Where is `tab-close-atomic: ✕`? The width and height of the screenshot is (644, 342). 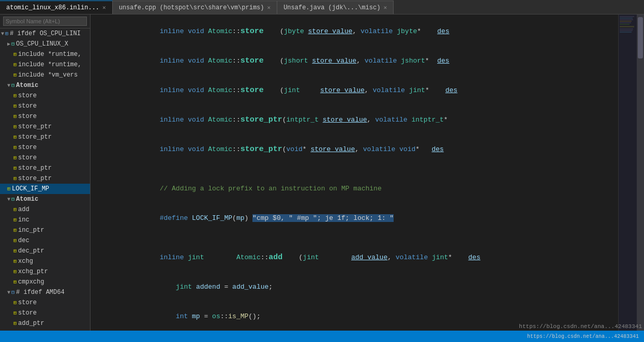 tab-close-atomic: ✕ is located at coordinates (104, 7).